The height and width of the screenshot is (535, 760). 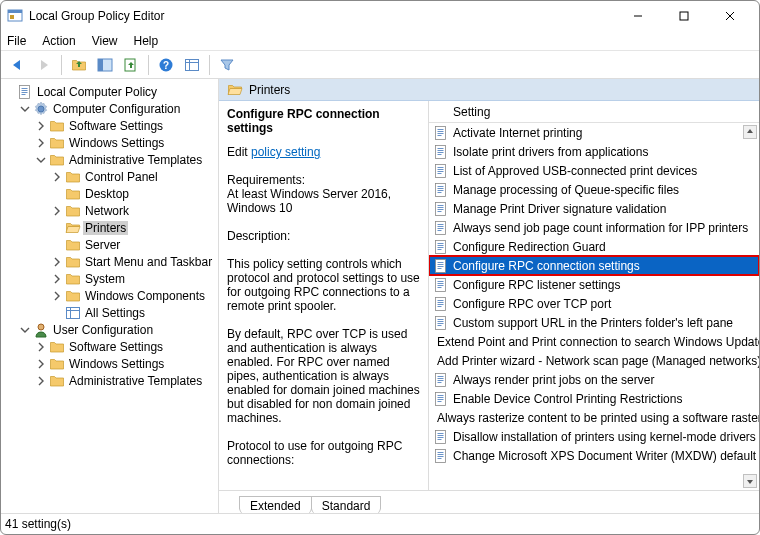 I want to click on tree-at-system: System, so click(x=134, y=278).